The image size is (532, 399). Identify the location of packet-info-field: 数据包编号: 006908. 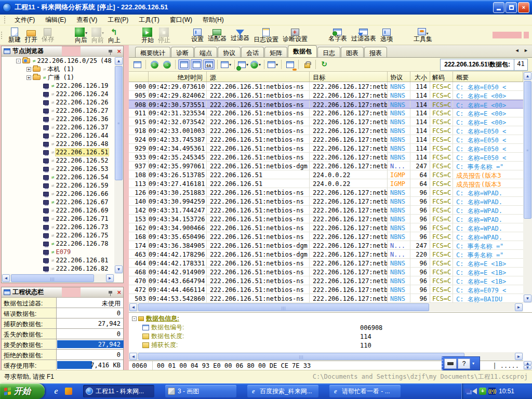
(330, 327).